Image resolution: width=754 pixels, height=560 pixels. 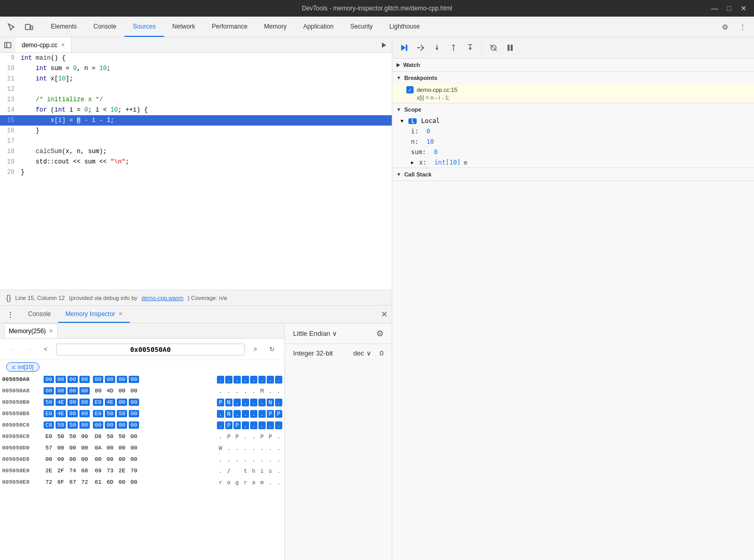 I want to click on tab-console-bottom: Console, so click(x=39, y=315).